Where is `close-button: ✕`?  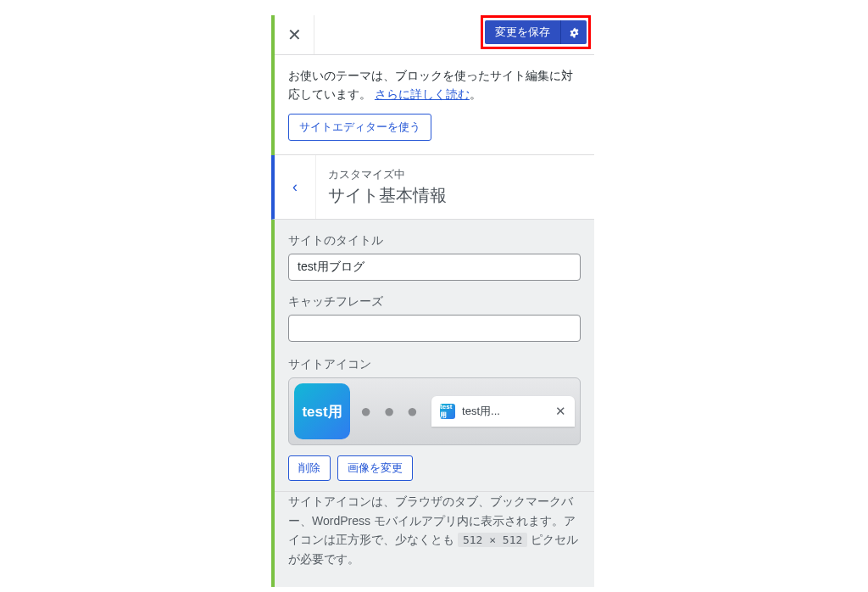 close-button: ✕ is located at coordinates (295, 35).